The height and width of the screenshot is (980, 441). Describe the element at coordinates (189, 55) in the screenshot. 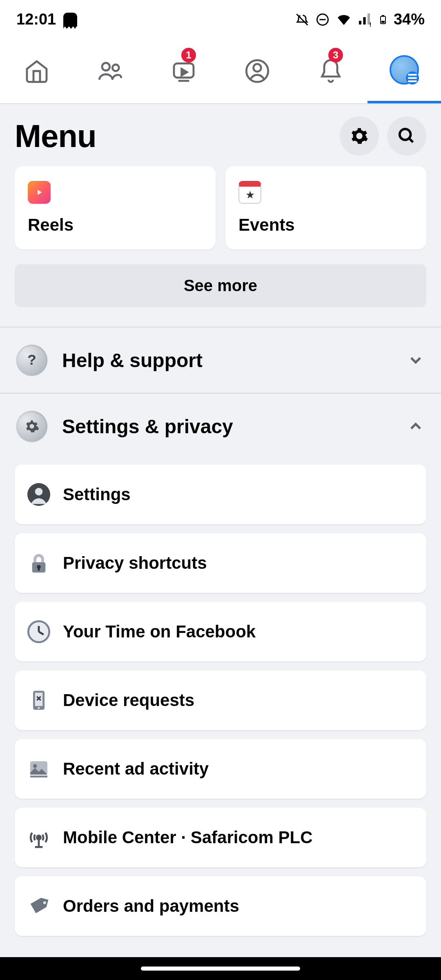

I see `watch-badge: 1` at that location.